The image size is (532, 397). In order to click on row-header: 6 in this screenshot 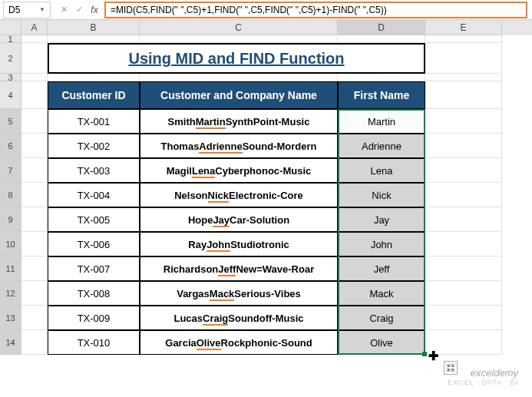, I will do `click(11, 146)`.